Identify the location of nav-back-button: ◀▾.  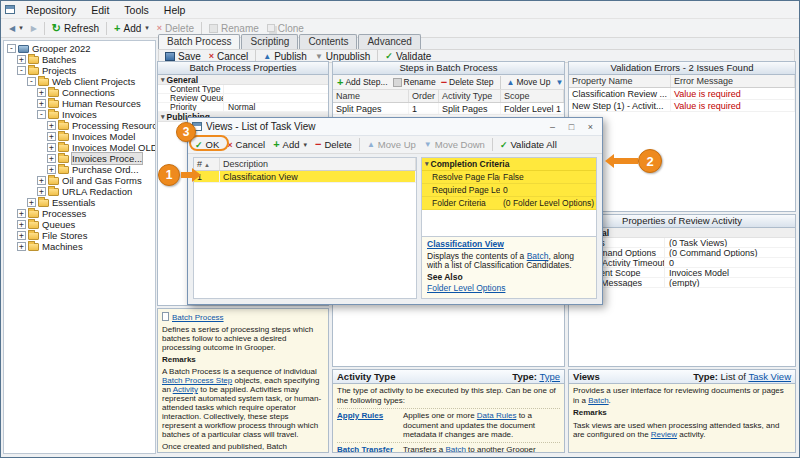
(16, 28).